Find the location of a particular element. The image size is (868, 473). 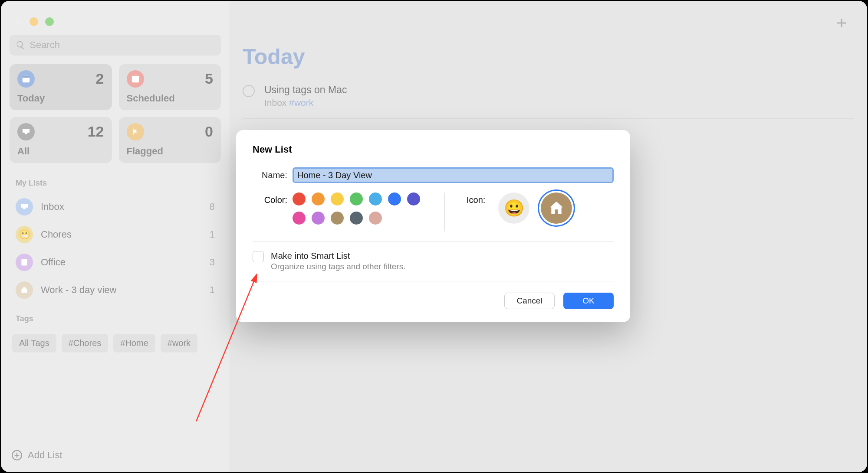

work-list-icon is located at coordinates (24, 290).